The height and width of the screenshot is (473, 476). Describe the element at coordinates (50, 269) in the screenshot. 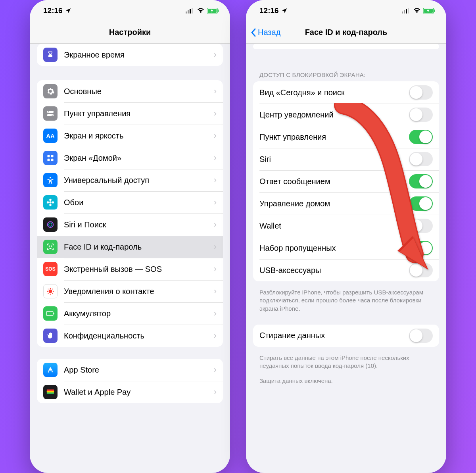

I see `sos-icon: SOS` at that location.